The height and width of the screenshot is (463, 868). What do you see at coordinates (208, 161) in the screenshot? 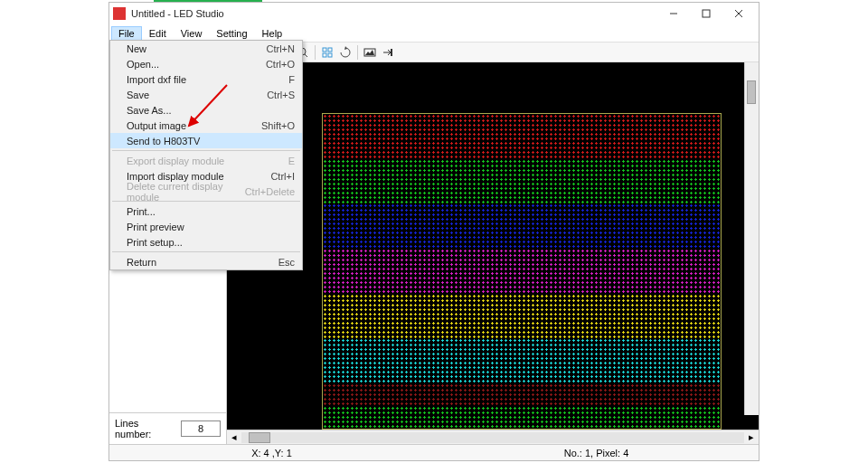
I see `menu-item-label: Export display module` at bounding box center [208, 161].